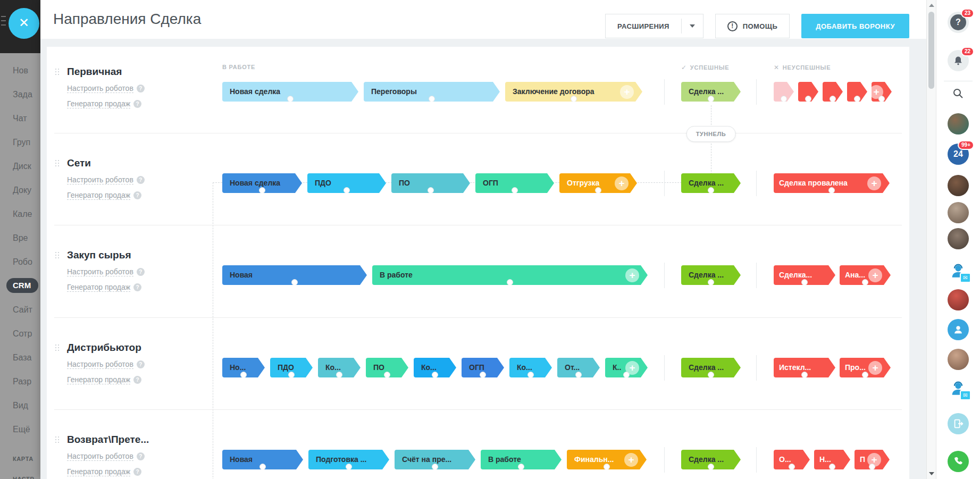  What do you see at coordinates (483, 368) in the screenshot?
I see `stage-chip: ОГП` at bounding box center [483, 368].